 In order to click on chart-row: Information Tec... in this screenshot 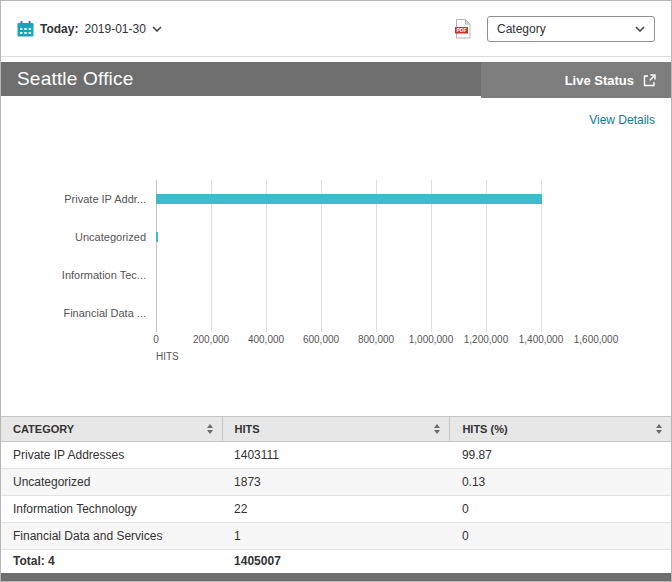, I will do `click(336, 275)`.